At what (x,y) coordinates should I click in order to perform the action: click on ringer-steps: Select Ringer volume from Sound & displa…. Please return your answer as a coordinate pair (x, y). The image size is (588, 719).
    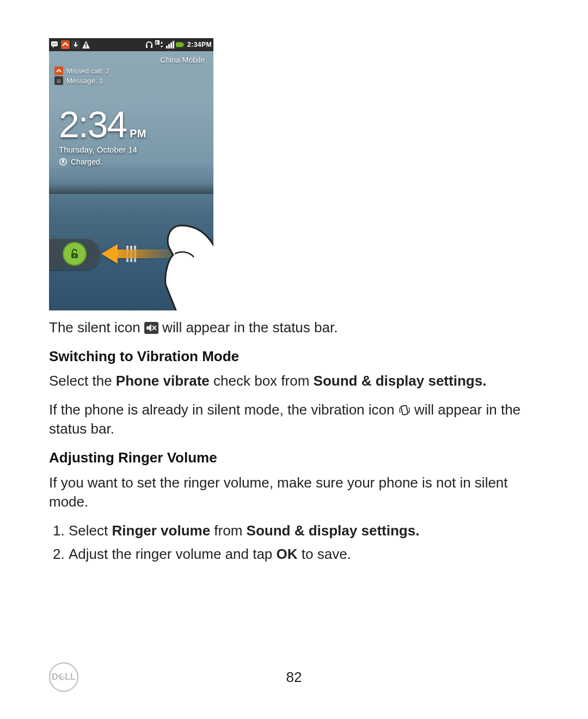
    Looking at the image, I should click on (294, 543).